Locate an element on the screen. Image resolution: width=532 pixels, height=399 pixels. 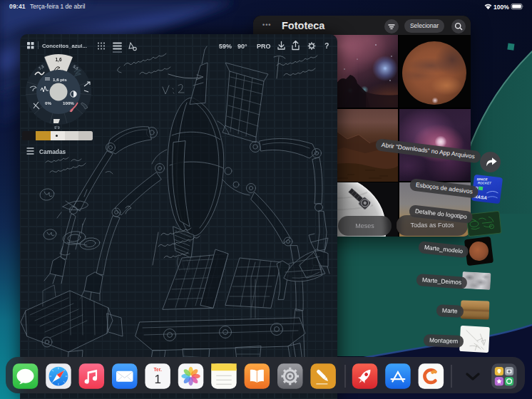
svg-text: 1 is located at coordinates (157, 379).